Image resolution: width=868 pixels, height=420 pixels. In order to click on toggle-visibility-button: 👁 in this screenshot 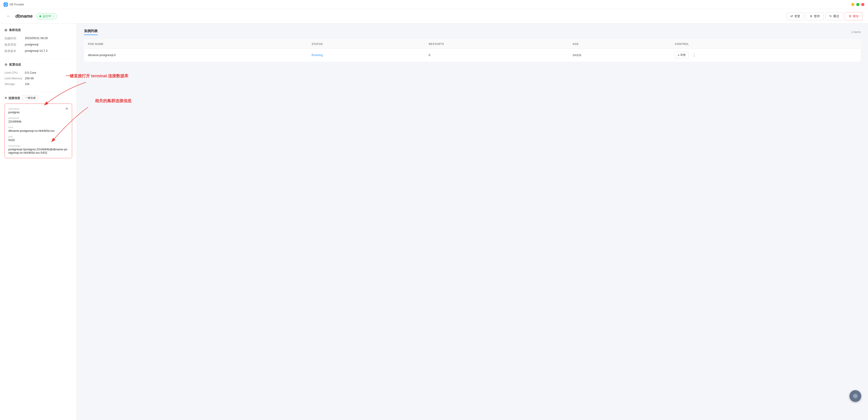, I will do `click(67, 109)`.